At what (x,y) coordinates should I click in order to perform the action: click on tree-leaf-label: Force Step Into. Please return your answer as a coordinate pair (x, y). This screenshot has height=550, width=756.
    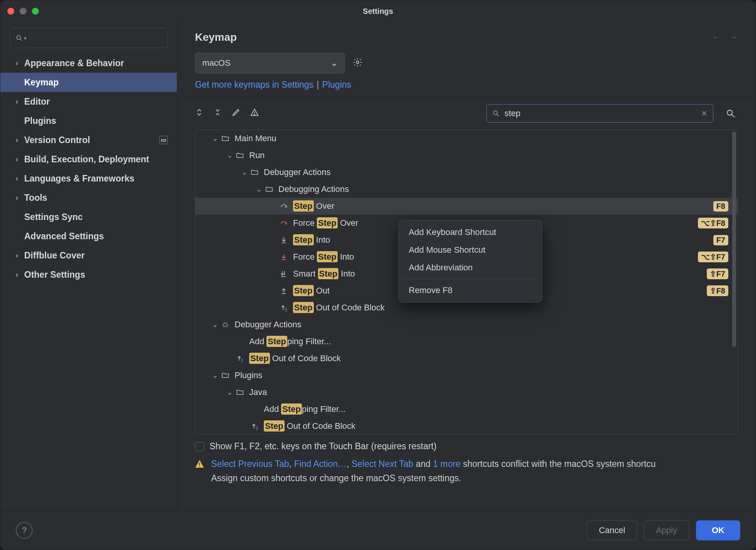
    Looking at the image, I should click on (324, 257).